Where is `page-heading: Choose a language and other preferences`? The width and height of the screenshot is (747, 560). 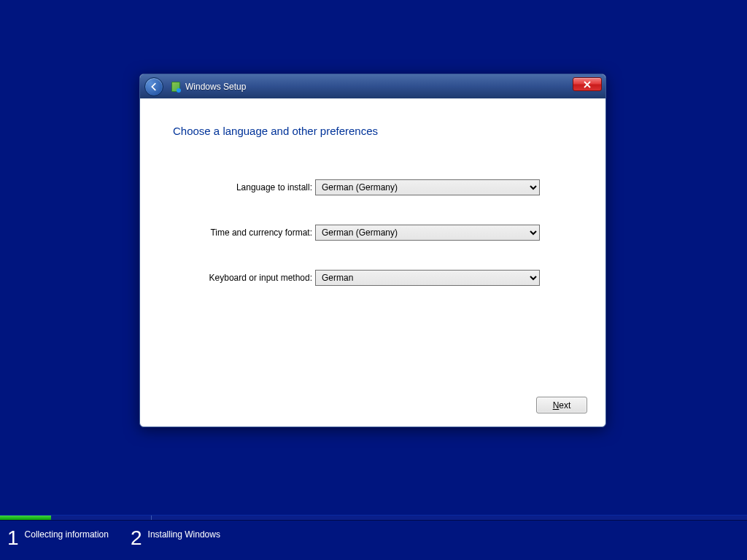 page-heading: Choose a language and other preferences is located at coordinates (373, 131).